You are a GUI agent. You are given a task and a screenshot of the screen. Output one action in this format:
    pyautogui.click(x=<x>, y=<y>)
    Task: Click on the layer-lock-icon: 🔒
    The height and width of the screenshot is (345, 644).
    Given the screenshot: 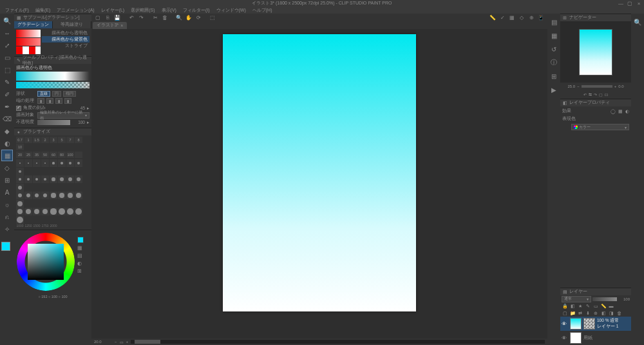 What is the action you would take?
    pyautogui.click(x=565, y=306)
    